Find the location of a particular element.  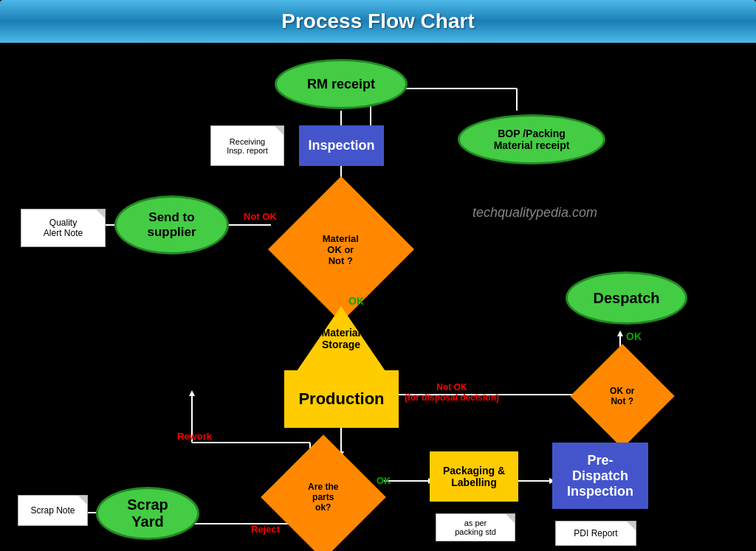

quality-alert-label: QualityAlert Note is located at coordinates (63, 228).